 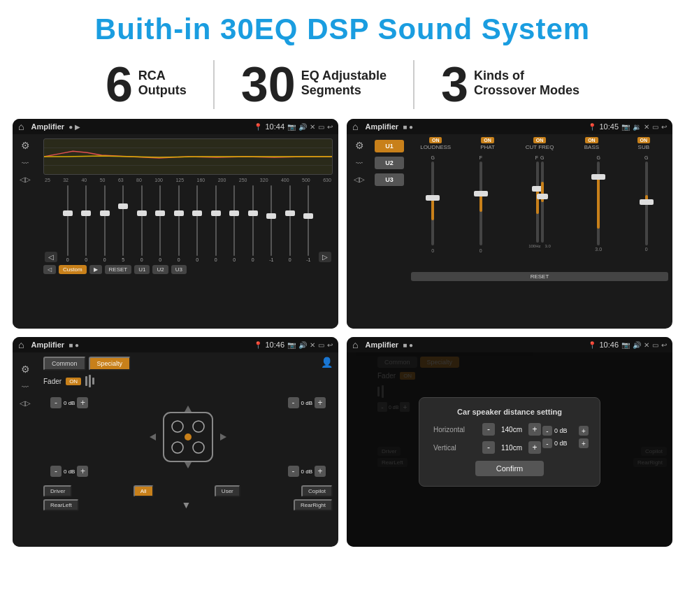 I want to click on dialog-vertical-minus: -, so click(x=489, y=447).